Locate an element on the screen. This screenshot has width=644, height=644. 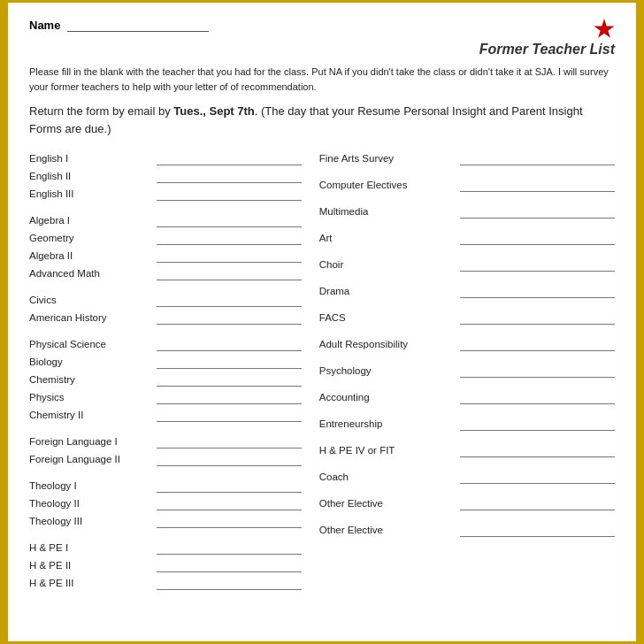
subject-row: Psychology is located at coordinates (467, 370).